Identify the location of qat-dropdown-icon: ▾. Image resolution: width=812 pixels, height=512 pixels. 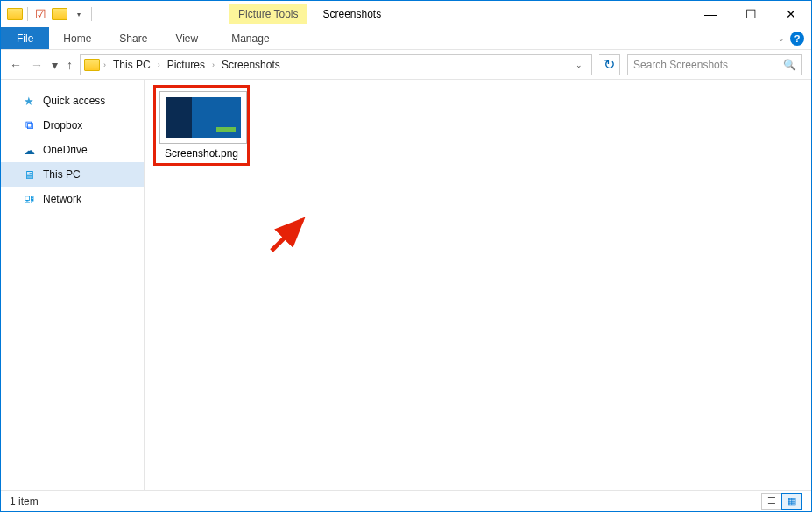
(79, 14).